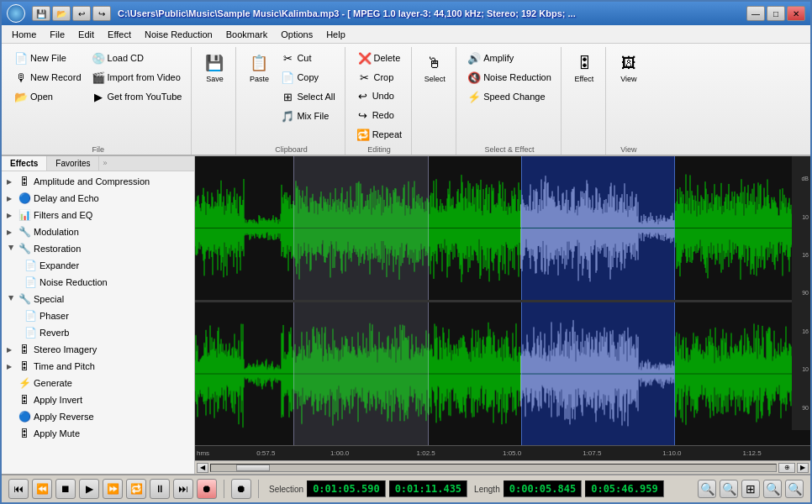 This screenshot has height=504, width=812. Describe the element at coordinates (509, 77) in the screenshot. I see `noise-reduction-btn: 🔇 Noise Reduction` at that location.